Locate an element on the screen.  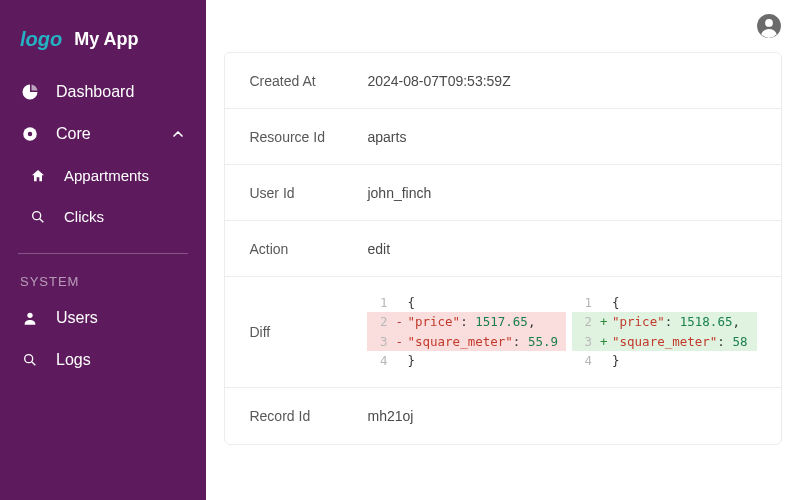
sidebar-divider is located at coordinates (103, 254).